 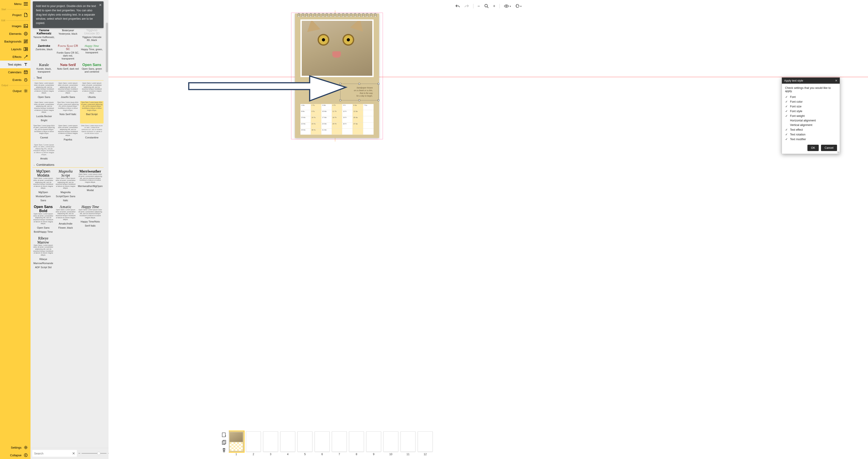 I want to click on calendar-cell: 24 We, so click(x=327, y=125).